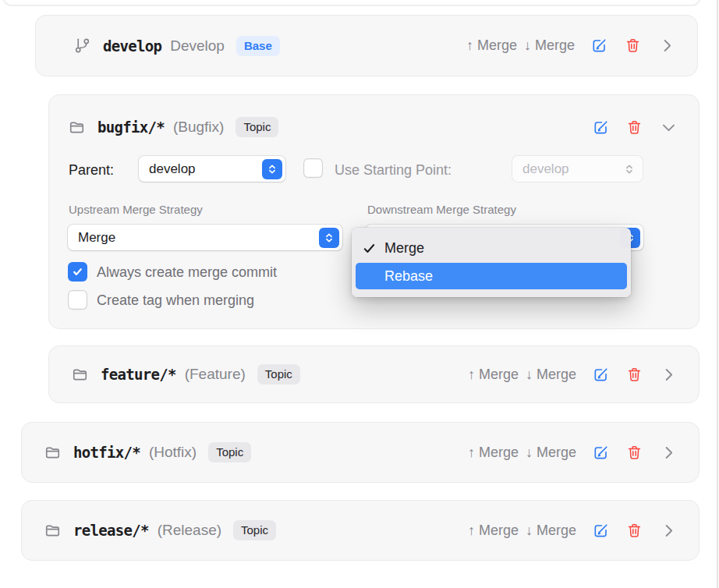 This screenshot has width=719, height=588. I want to click on branch-display-name: (Hotfix), so click(173, 452).